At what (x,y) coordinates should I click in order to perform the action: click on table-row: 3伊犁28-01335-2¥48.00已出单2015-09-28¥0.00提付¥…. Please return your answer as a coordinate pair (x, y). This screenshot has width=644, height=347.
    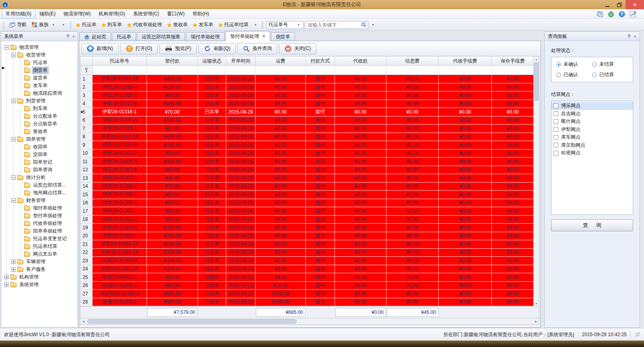
    Looking at the image, I should click on (310, 96).